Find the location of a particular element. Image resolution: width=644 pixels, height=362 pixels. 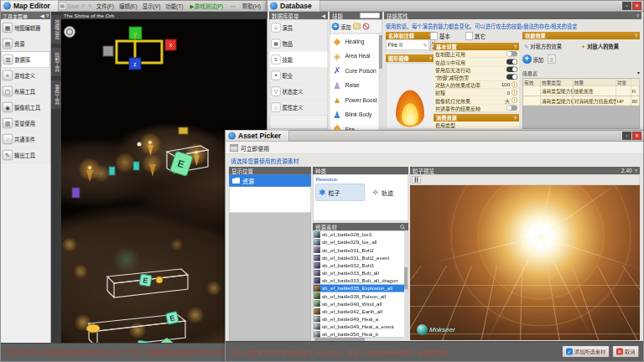

prop-label: 共通事件的结果反映 is located at coordinates (471, 107).